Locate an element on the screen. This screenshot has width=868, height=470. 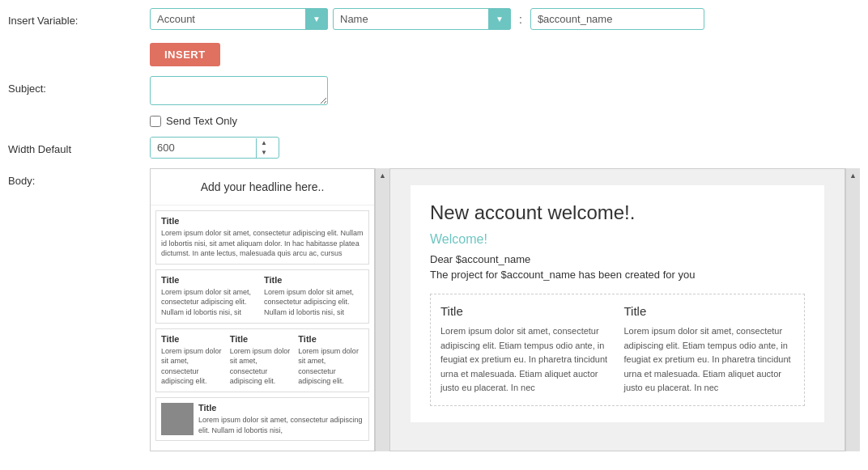
preview-project: The project for $account_name has been c… is located at coordinates (617, 275).